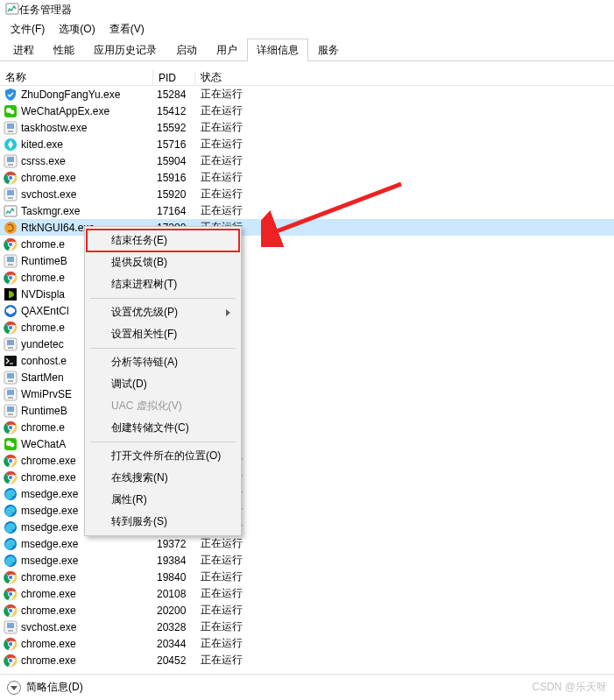  What do you see at coordinates (174, 111) in the screenshot?
I see `process-pid: 15412` at bounding box center [174, 111].